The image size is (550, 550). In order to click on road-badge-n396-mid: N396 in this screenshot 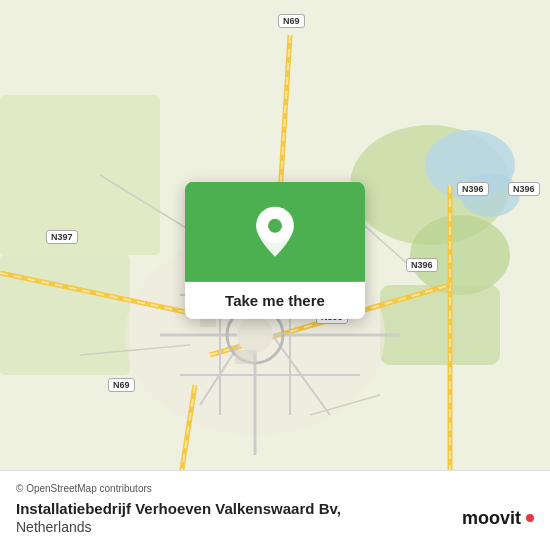, I will do `click(422, 265)`.